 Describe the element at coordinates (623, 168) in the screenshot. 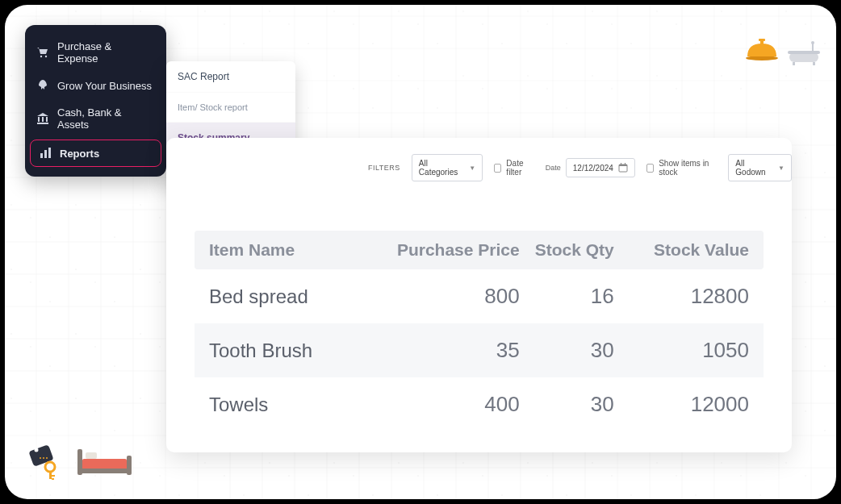

I see `calendar-icon` at that location.